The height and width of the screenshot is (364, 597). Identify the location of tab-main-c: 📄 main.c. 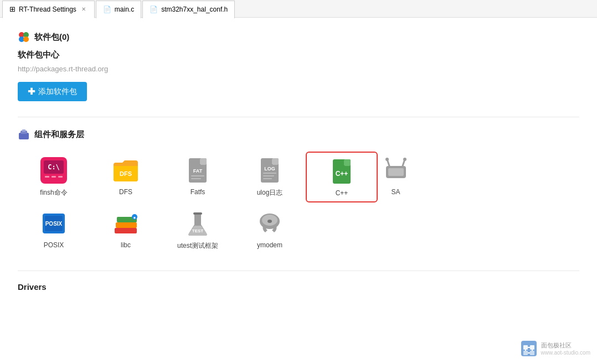
(119, 9).